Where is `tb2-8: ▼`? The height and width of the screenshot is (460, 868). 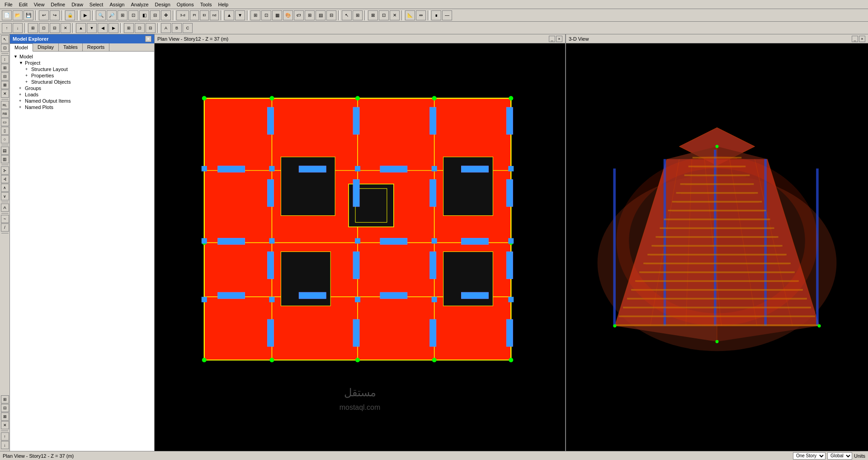
tb2-8: ▼ is located at coordinates (92, 28).